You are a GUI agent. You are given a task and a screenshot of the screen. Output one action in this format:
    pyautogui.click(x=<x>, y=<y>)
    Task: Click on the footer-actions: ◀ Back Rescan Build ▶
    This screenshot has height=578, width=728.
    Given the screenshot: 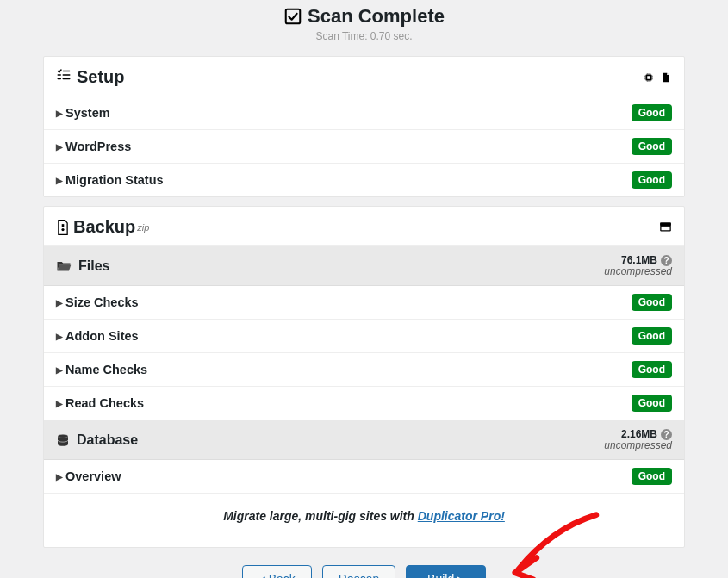 What is the action you would take?
    pyautogui.click(x=364, y=572)
    